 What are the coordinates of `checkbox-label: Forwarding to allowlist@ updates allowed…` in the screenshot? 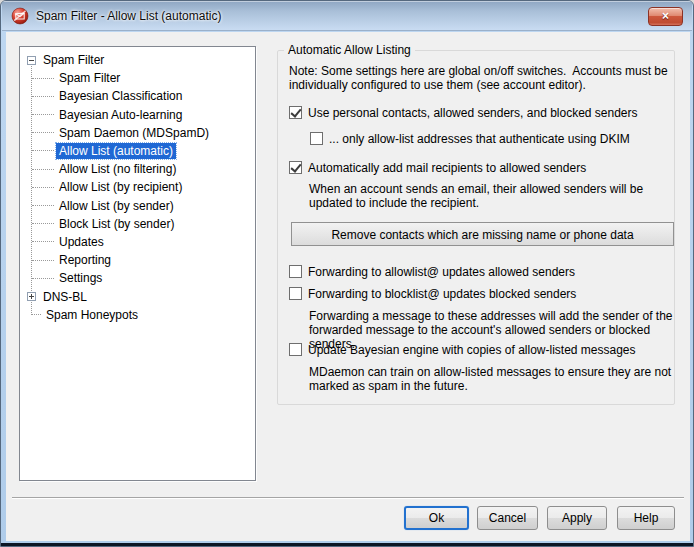 It's located at (442, 272).